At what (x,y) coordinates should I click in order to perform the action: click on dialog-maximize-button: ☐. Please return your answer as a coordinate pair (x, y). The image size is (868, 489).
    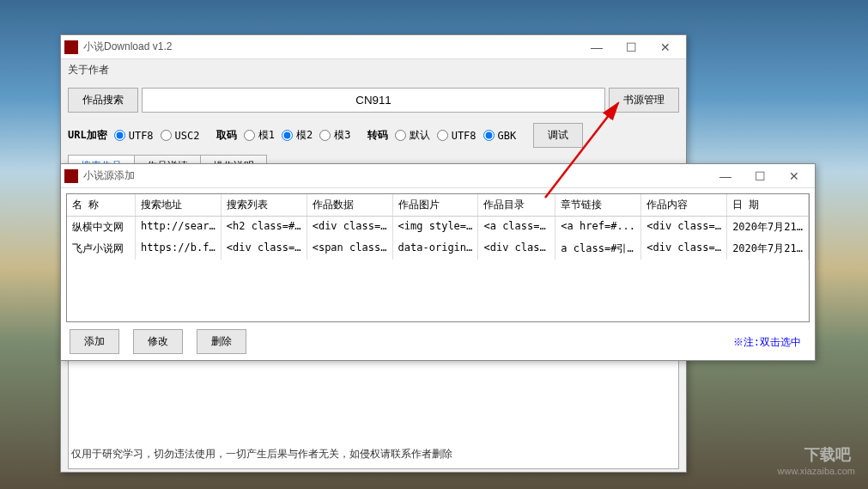
    Looking at the image, I should click on (760, 176).